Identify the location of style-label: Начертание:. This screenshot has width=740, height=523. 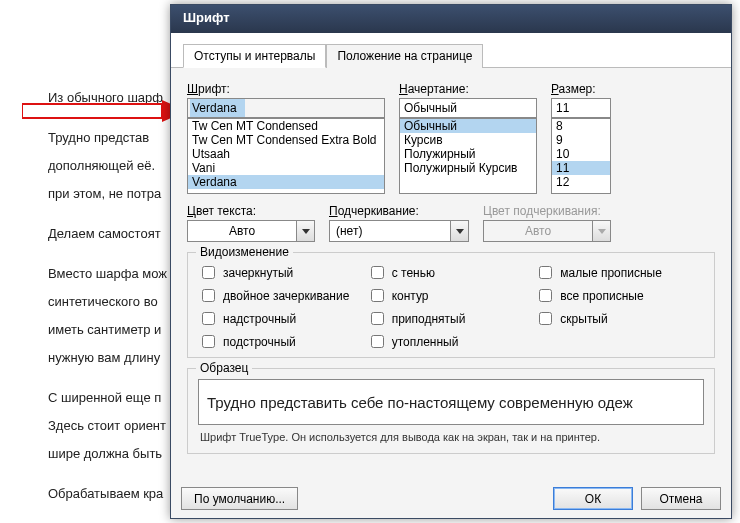
(468, 89).